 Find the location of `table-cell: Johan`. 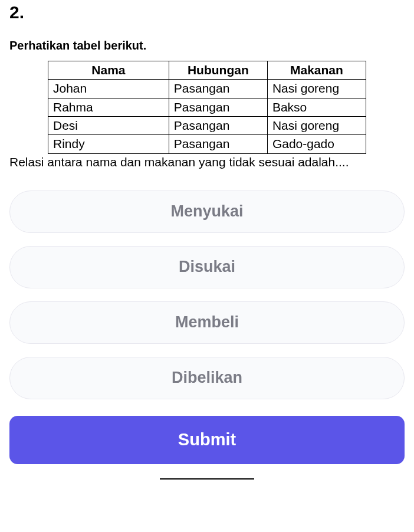

table-cell: Johan is located at coordinates (109, 88).